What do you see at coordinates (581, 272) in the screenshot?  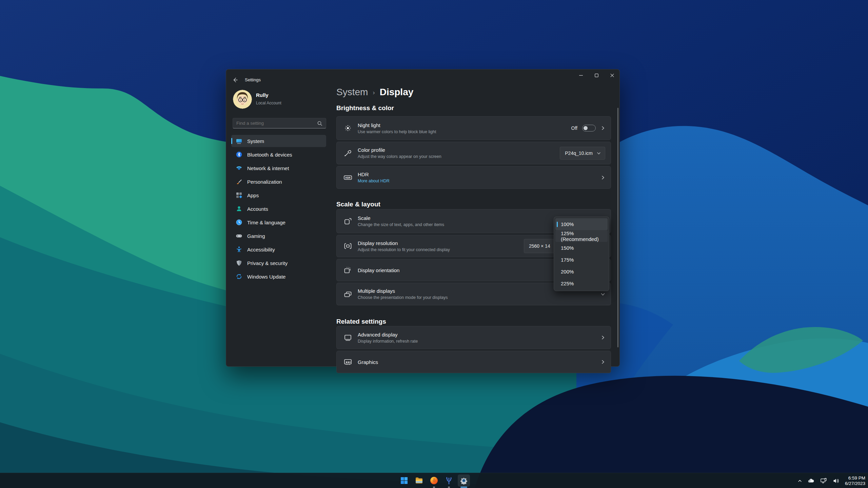 I see `scale-option-200: 200%` at bounding box center [581, 272].